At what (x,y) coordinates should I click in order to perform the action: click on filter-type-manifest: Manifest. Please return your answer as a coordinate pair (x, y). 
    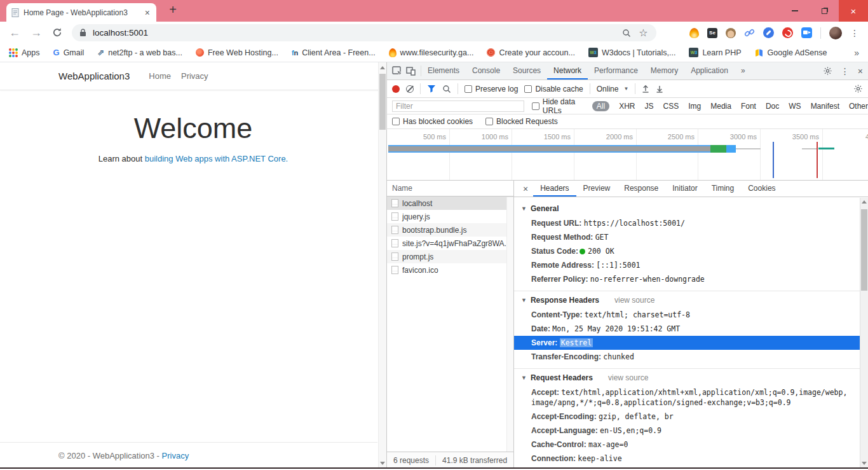
    Looking at the image, I should click on (825, 106).